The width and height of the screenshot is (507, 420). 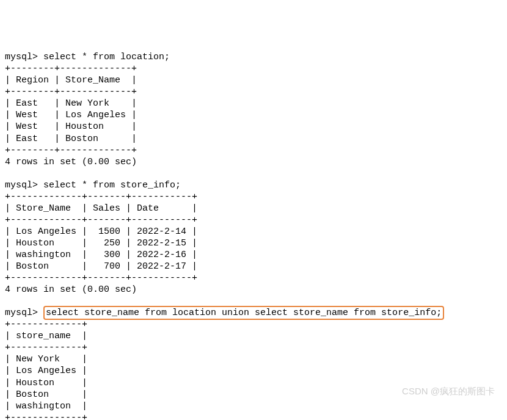 I want to click on query-2: select * from store_info;, so click(x=112, y=186).